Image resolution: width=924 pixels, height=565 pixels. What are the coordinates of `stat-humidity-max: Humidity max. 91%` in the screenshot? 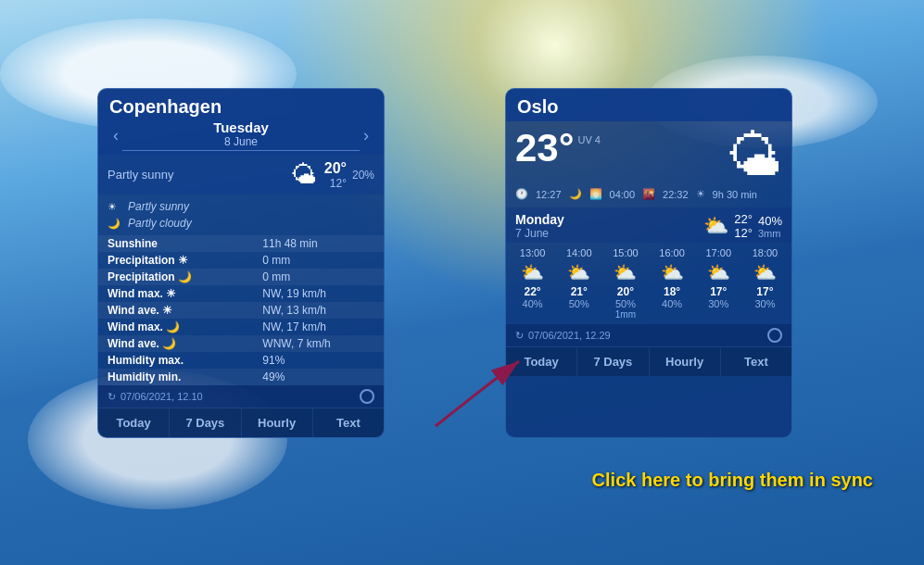 It's located at (241, 360).